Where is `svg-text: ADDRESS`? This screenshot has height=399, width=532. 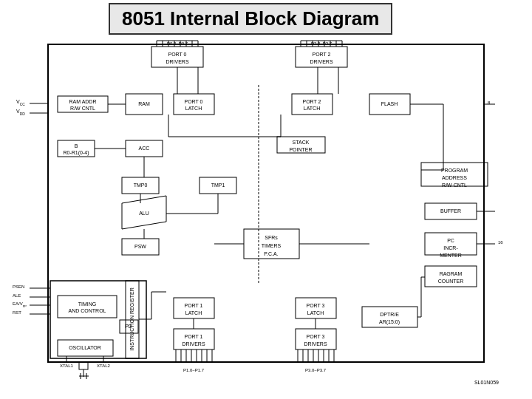
svg-text: ADDRESS is located at coordinates (454, 177).